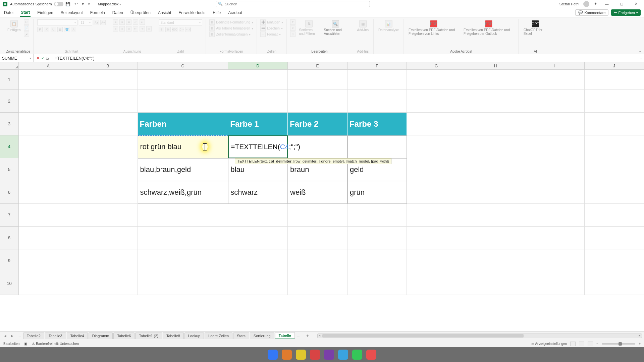  I want to click on redo-dropdown-icon: ▾, so click(83, 4).